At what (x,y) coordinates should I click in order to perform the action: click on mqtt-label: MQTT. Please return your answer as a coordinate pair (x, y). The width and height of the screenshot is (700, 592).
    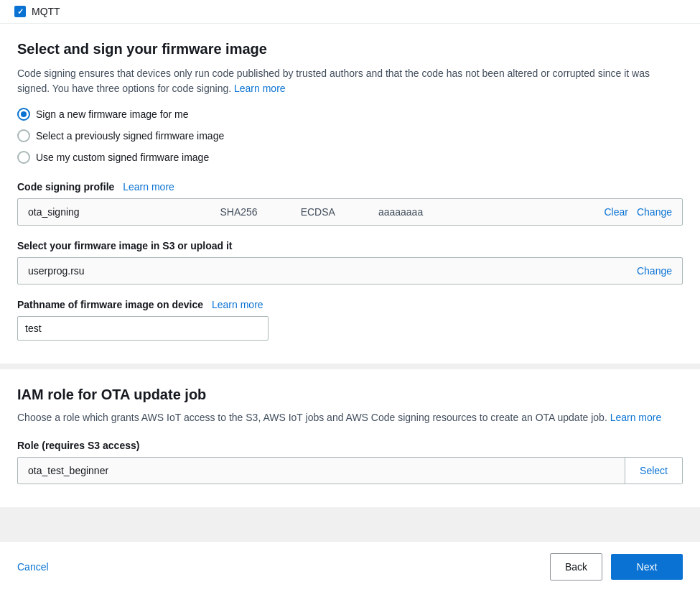
    Looking at the image, I should click on (46, 11).